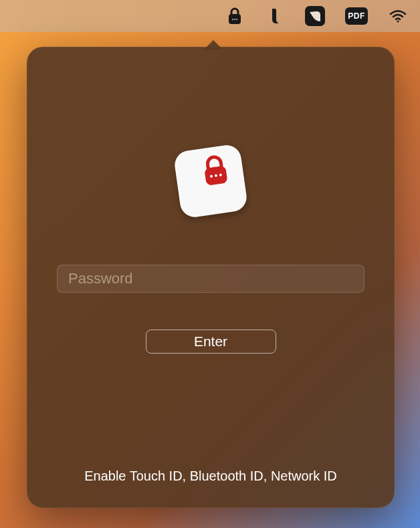 The width and height of the screenshot is (420, 528). Describe the element at coordinates (213, 45) in the screenshot. I see `popup-arrow` at that location.